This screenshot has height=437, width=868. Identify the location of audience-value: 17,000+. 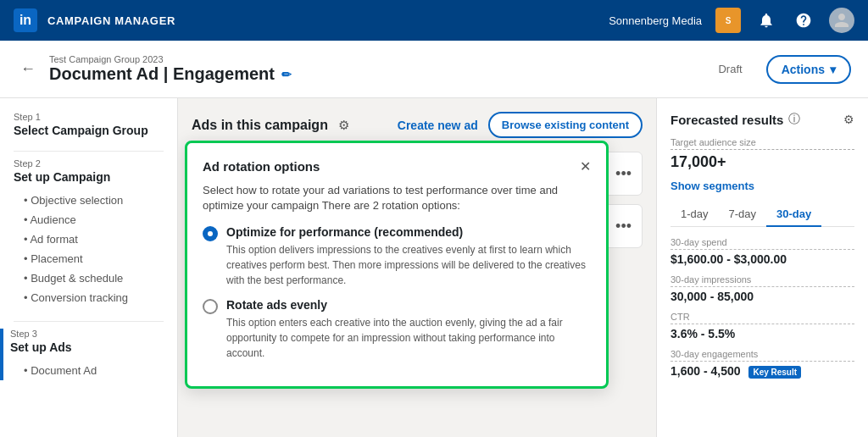
(763, 163).